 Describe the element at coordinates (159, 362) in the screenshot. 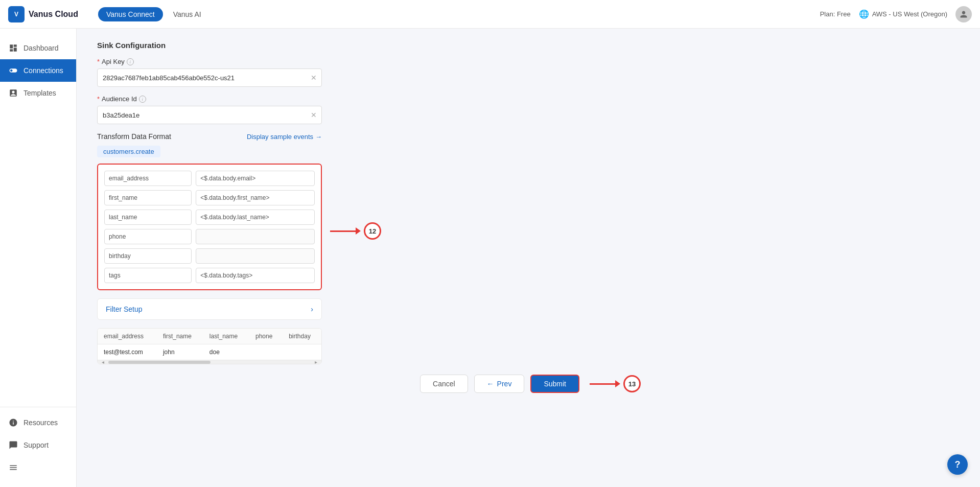

I see `scroll-thumb` at that location.